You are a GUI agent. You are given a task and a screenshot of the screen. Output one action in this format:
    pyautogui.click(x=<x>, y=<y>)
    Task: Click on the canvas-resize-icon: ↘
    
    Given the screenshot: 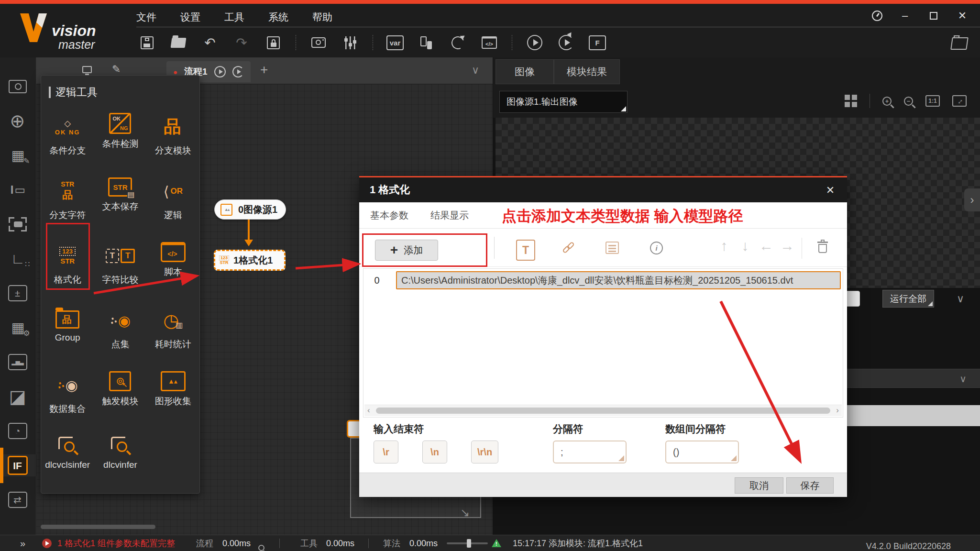 What is the action you would take?
    pyautogui.click(x=465, y=513)
    